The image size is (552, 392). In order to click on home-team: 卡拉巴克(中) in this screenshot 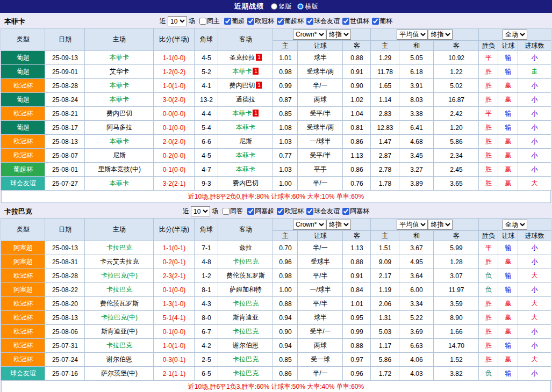, I will do `click(119, 276)`.